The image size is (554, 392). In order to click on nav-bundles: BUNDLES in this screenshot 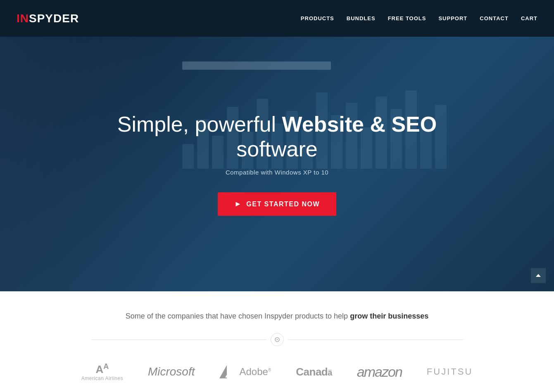, I will do `click(361, 18)`.